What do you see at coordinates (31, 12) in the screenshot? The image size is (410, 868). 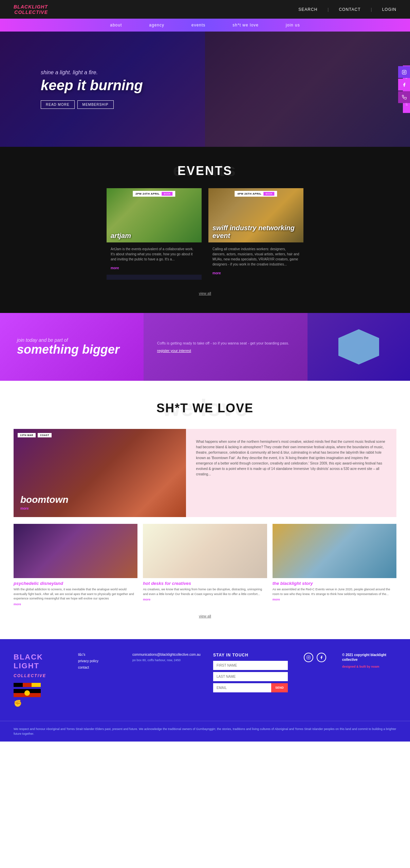 I see `logo-sub: Collective` at bounding box center [31, 12].